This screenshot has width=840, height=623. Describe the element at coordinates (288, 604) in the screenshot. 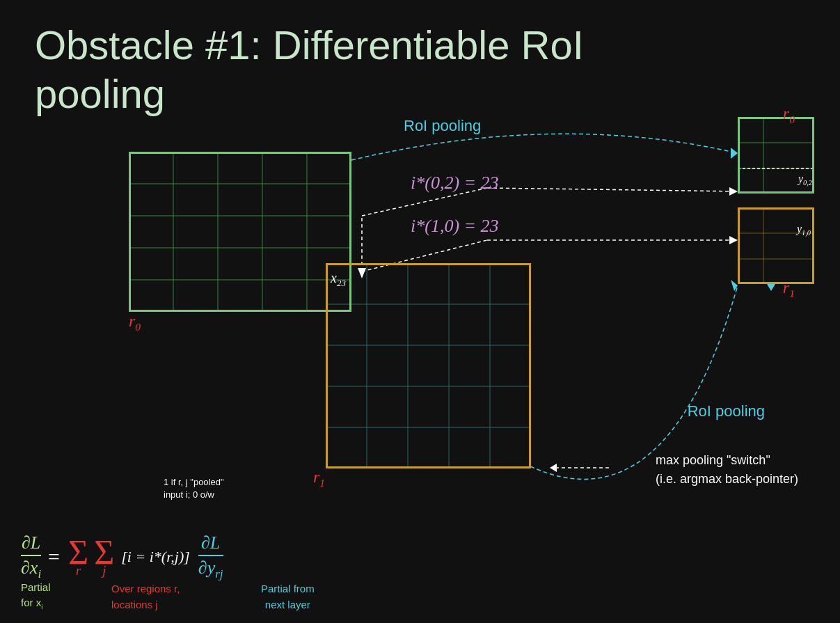

I see `caption-partial-from-line2: next layer` at that location.